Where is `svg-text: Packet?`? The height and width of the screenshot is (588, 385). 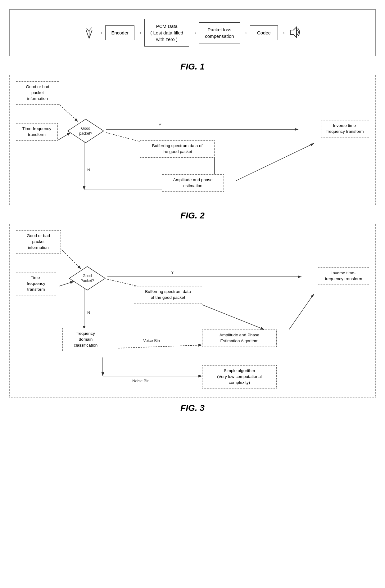 svg-text: Packet? is located at coordinates (87, 281).